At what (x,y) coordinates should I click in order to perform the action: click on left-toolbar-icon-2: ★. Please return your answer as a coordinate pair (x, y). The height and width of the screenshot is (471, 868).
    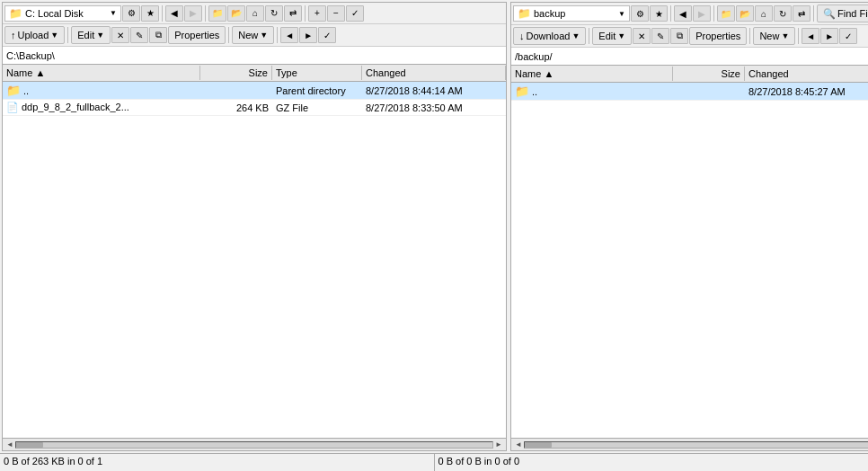
    Looking at the image, I should click on (150, 13).